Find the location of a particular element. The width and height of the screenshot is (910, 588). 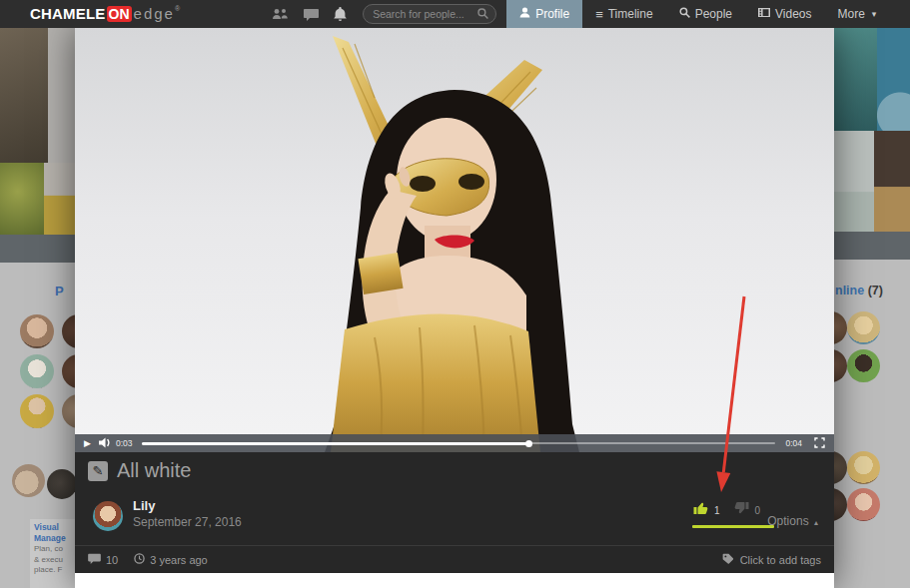

author-name: Lily is located at coordinates (144, 505).